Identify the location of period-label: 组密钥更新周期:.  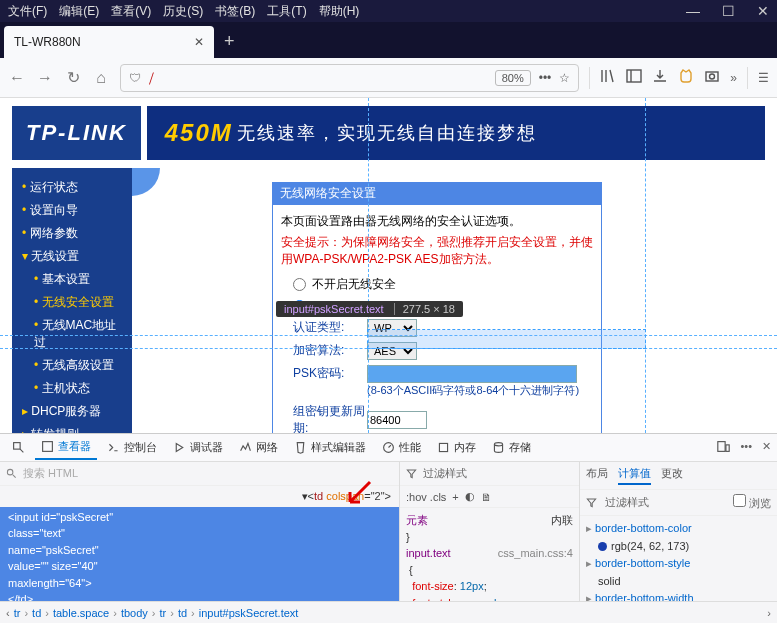
(330, 418).